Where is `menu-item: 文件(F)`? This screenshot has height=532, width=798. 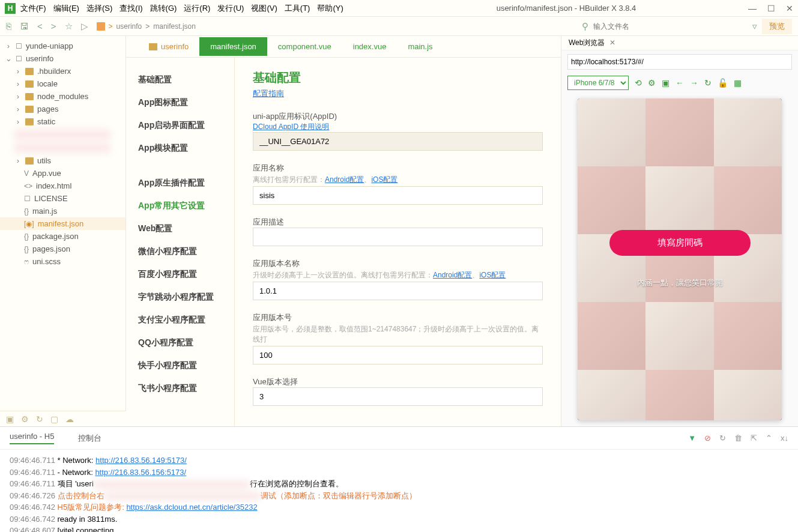 menu-item: 文件(F) is located at coordinates (34, 8).